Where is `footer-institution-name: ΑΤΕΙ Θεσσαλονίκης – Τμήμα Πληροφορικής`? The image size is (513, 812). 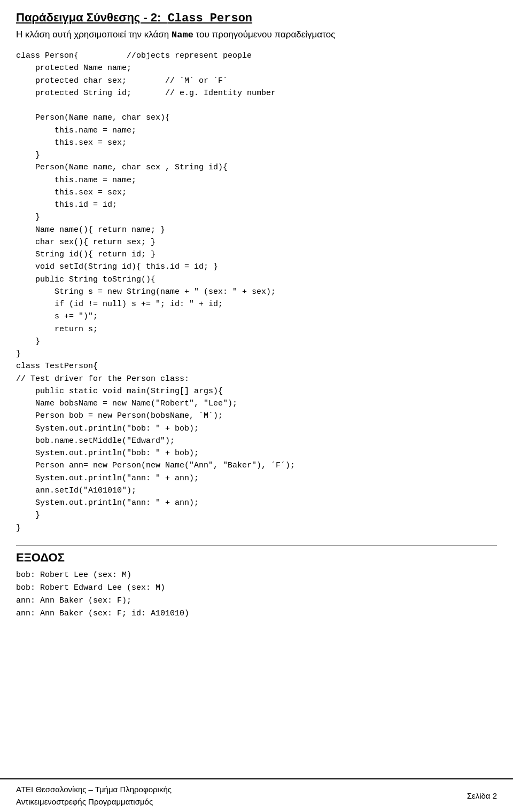
footer-institution-name: ΑΤΕΙ Θεσσαλονίκης – Τμήμα Πληροφορικής is located at coordinates (94, 790).